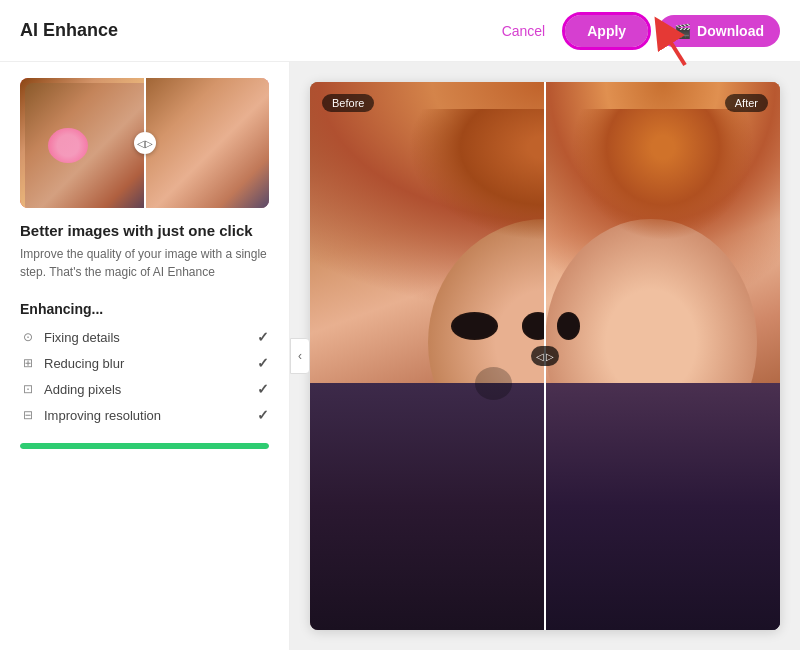  I want to click on enhance-step-2-left: ⊞ Reducing blur, so click(72, 363).